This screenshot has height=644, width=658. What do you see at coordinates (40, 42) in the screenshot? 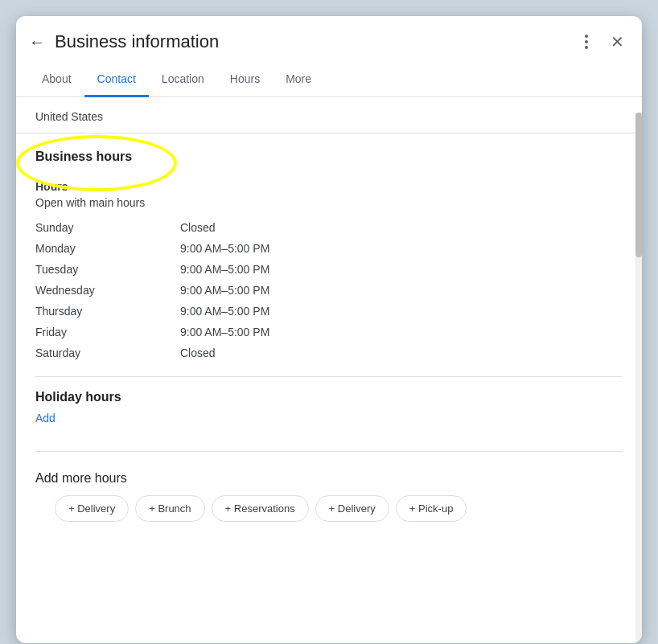
I see `back-button: ←` at bounding box center [40, 42].